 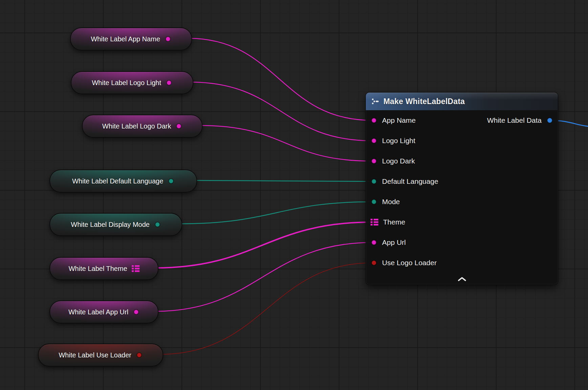 What do you see at coordinates (424, 102) in the screenshot?
I see `node-title: Make WhiteLabelData` at bounding box center [424, 102].